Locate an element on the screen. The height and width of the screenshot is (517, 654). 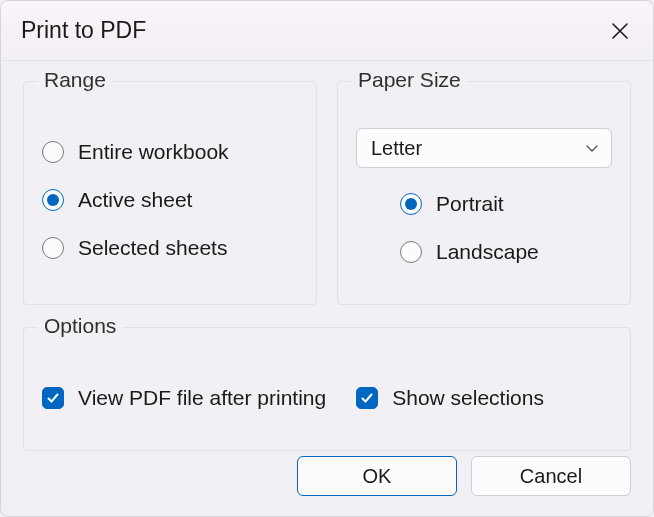
radio-label: Portrait is located at coordinates (470, 204).